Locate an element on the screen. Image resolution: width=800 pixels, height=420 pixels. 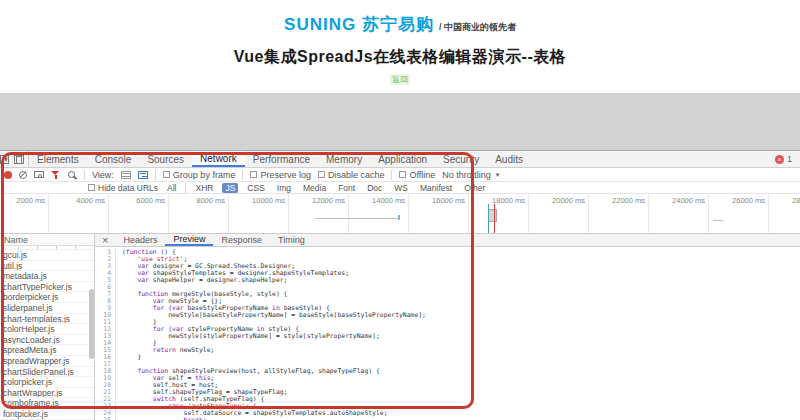
back-link: 返回 is located at coordinates (400, 80).